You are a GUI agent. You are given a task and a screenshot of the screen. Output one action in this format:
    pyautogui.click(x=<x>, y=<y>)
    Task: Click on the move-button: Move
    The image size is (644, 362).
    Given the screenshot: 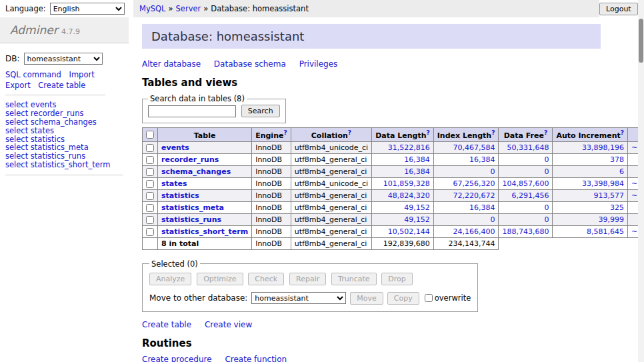 What is the action you would take?
    pyautogui.click(x=367, y=299)
    